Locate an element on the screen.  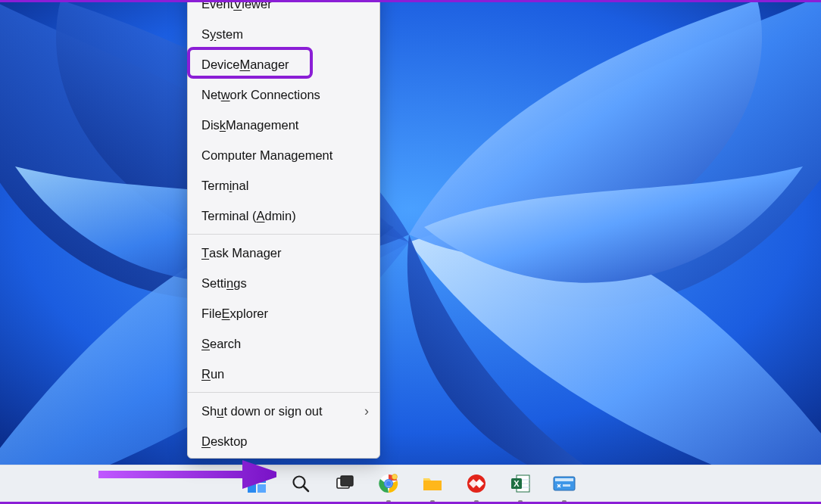
search-icon is located at coordinates (301, 485).